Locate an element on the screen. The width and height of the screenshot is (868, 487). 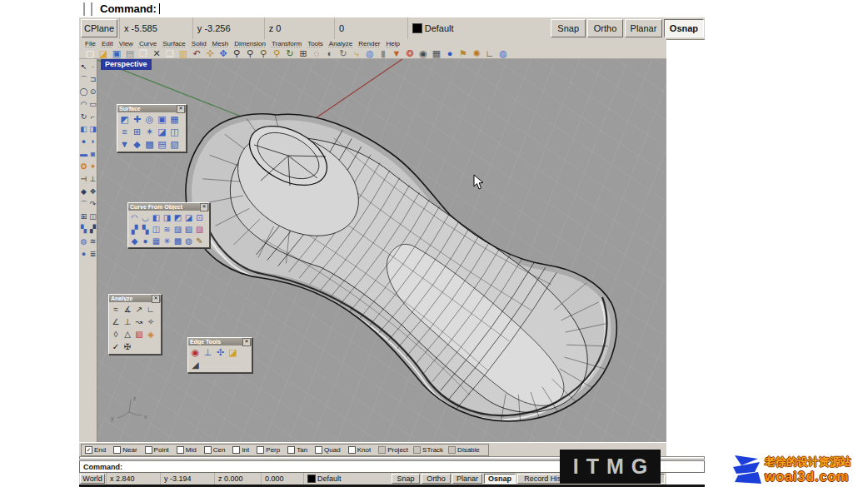
zoom-extents-icon: ⚲ is located at coordinates (277, 53).